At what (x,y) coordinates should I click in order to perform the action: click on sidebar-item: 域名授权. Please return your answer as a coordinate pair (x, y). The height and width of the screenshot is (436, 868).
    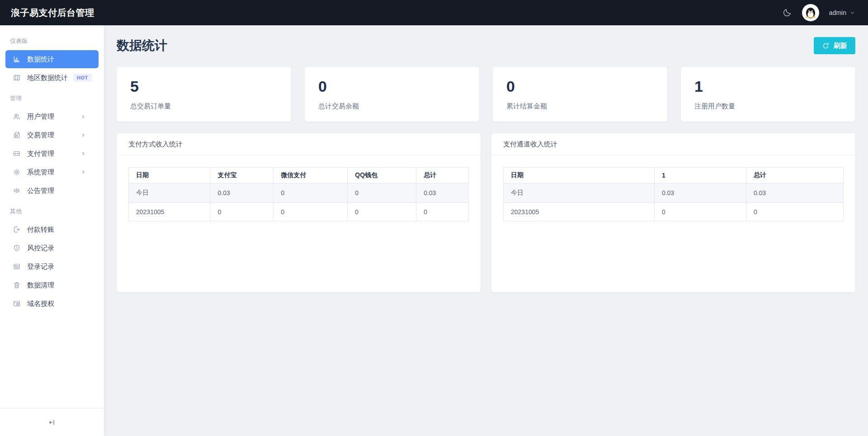
    Looking at the image, I should click on (52, 304).